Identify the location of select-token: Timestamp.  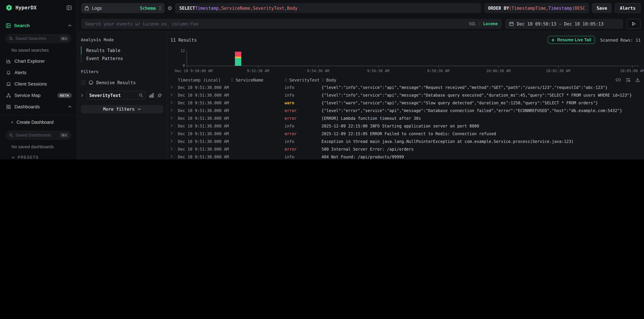
(207, 8).